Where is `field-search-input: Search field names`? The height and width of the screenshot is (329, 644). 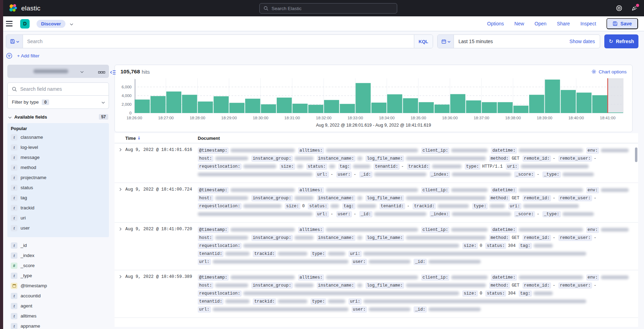 field-search-input: Search field names is located at coordinates (58, 89).